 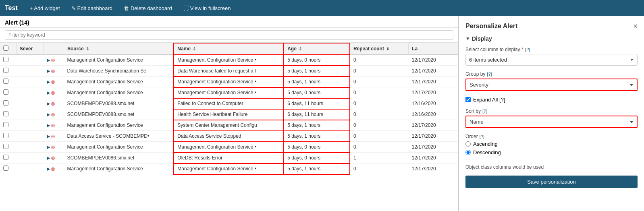 I want to click on expand-all-checkbox, so click(x=468, y=100).